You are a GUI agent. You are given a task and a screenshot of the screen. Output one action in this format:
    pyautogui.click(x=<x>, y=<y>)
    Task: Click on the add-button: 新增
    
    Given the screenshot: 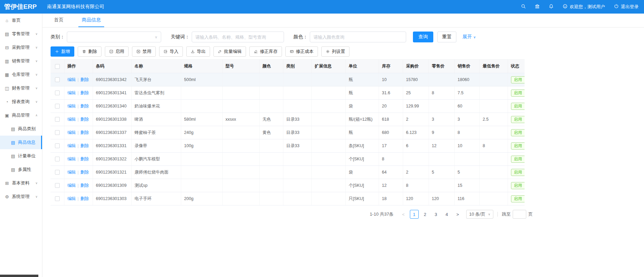 What is the action you would take?
    pyautogui.click(x=62, y=52)
    